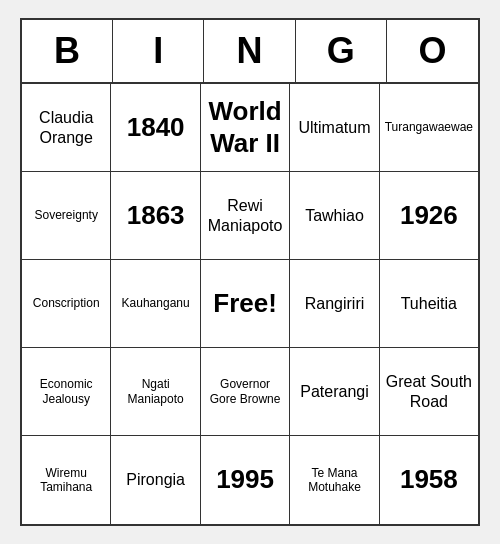 This screenshot has width=500, height=544. Describe the element at coordinates (334, 480) in the screenshot. I see `bingo-cell-23: Te Mana Motuhake` at that location.